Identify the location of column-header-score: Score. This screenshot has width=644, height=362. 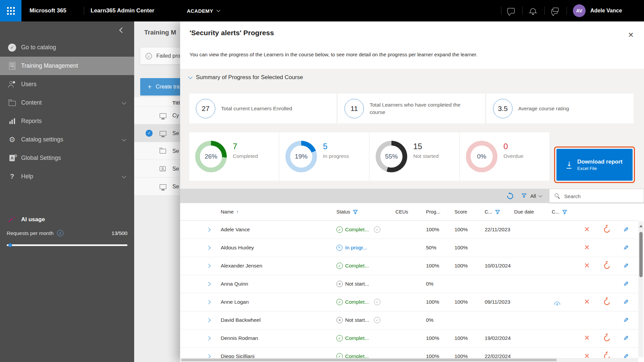
(461, 212).